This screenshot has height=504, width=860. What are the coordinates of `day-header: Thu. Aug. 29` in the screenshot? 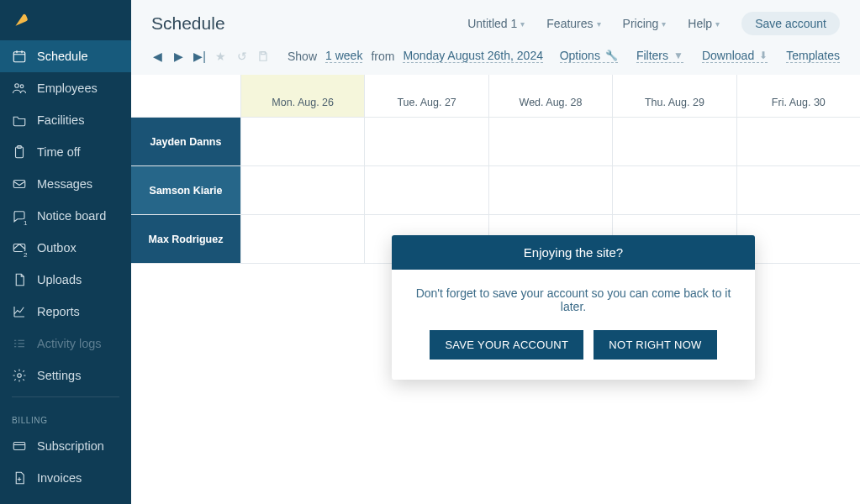 It's located at (674, 96).